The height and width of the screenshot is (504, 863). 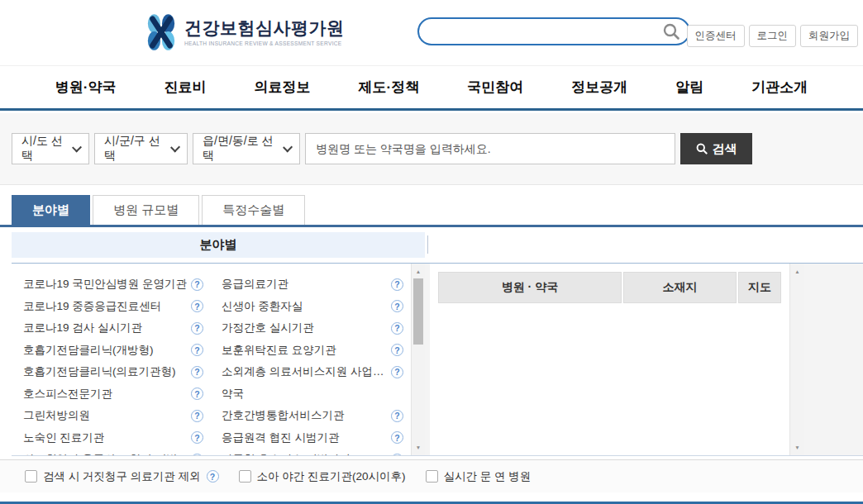 I want to click on nav-item: 제도·정책, so click(x=389, y=88).